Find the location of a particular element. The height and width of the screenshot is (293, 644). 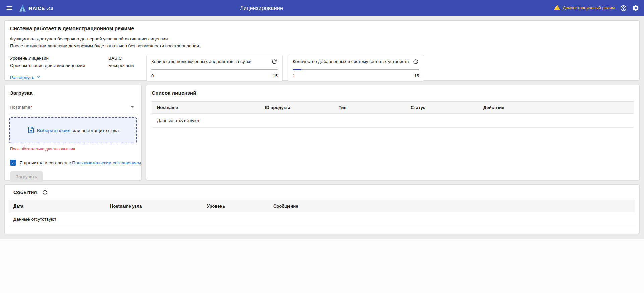

page-title: Лицензирование is located at coordinates (261, 8).